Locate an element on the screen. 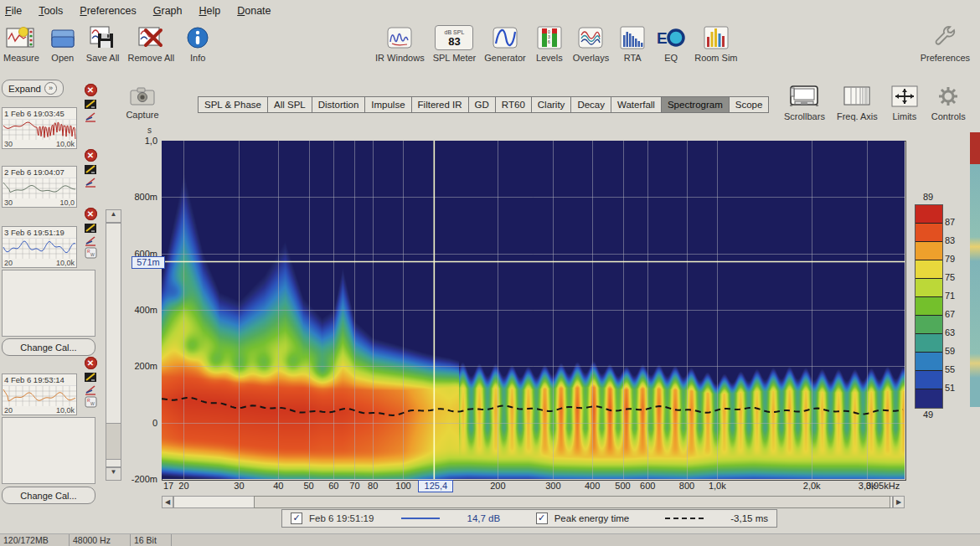  open-button: Open is located at coordinates (63, 44).